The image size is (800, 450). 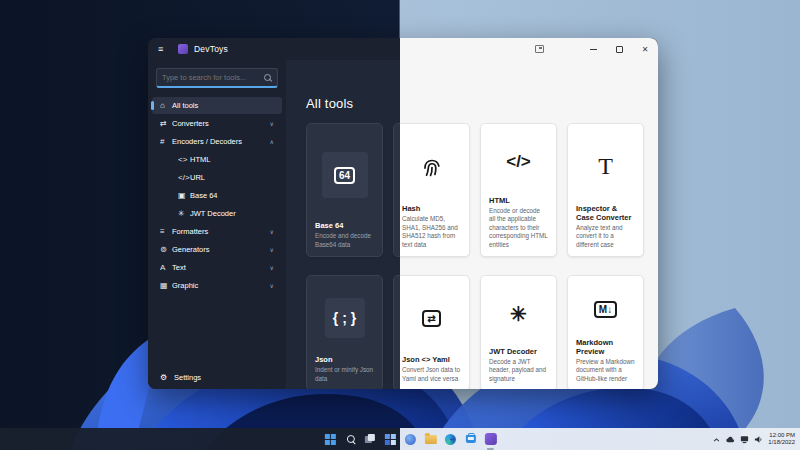 What do you see at coordinates (400, 439) in the screenshot?
I see `taskbar: 12:00 PM 1/18/2022` at bounding box center [400, 439].